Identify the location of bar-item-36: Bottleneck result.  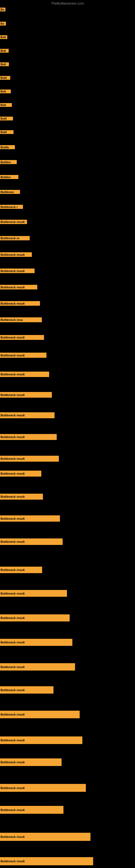
(36, 642).